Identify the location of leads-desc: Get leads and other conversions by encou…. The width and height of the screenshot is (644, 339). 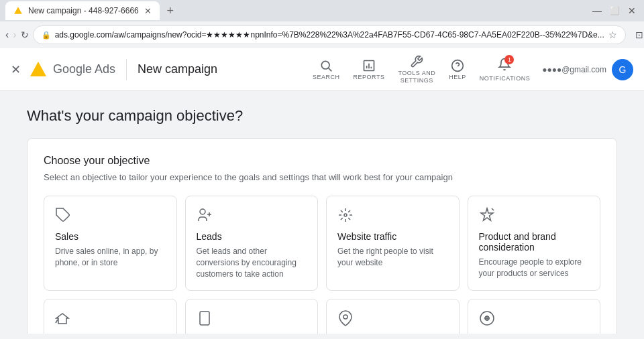
(252, 263).